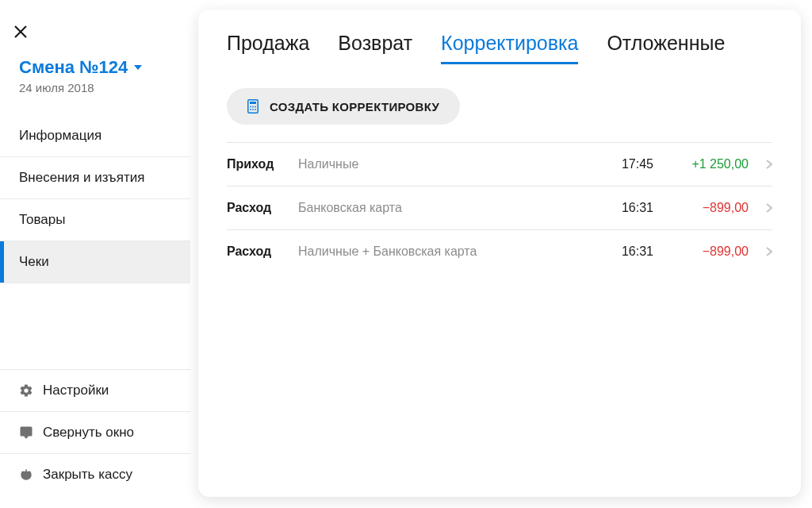 This screenshot has height=508, width=812. What do you see at coordinates (500, 164) in the screenshot?
I see `table-row: Приход Наличные 17:45 +1 250,00` at bounding box center [500, 164].